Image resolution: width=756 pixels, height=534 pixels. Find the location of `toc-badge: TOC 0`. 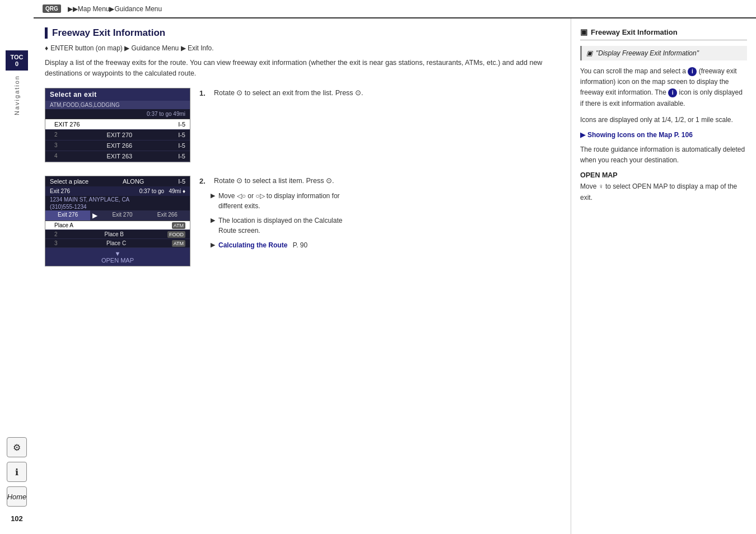

toc-badge: TOC 0 is located at coordinates (17, 60).